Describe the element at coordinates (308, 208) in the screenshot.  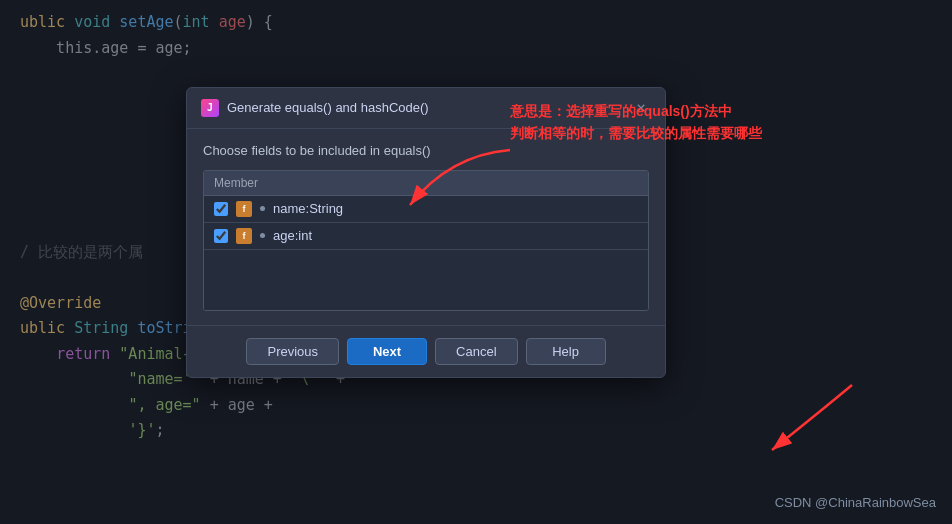
I see `member-name-label: name:String` at that location.